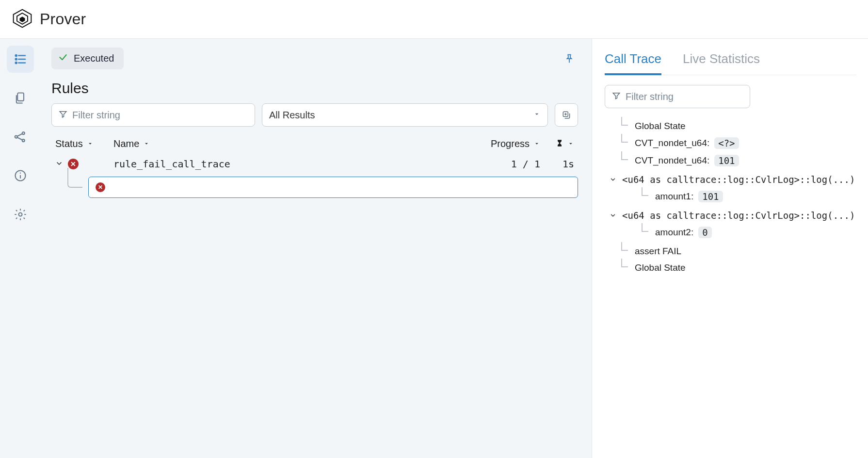  Describe the element at coordinates (22, 19) in the screenshot. I see `logo-icon` at that location.